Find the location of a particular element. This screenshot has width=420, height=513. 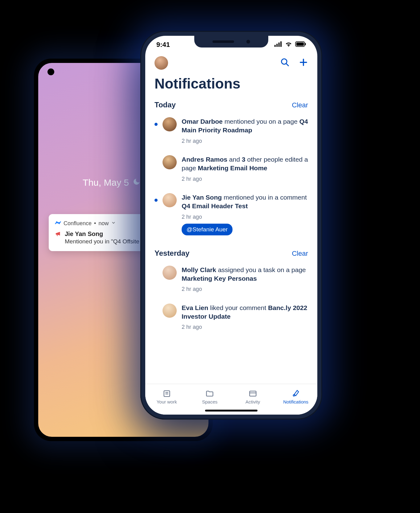

notification-item: Andres Ramos and 3 other people edited a… is located at coordinates (231, 171).